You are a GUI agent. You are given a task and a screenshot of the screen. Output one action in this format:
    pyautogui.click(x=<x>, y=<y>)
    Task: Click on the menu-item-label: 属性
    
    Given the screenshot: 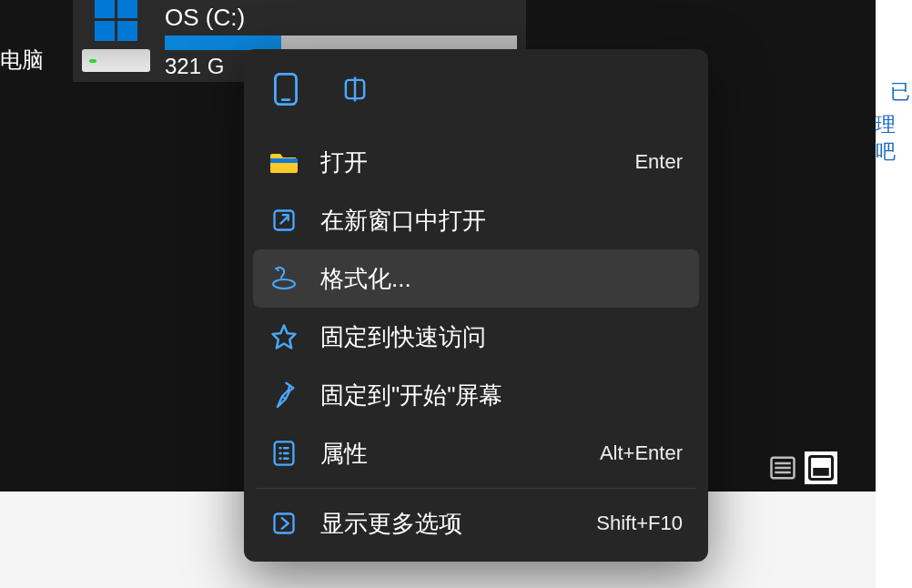 What is the action you would take?
    pyautogui.click(x=450, y=453)
    